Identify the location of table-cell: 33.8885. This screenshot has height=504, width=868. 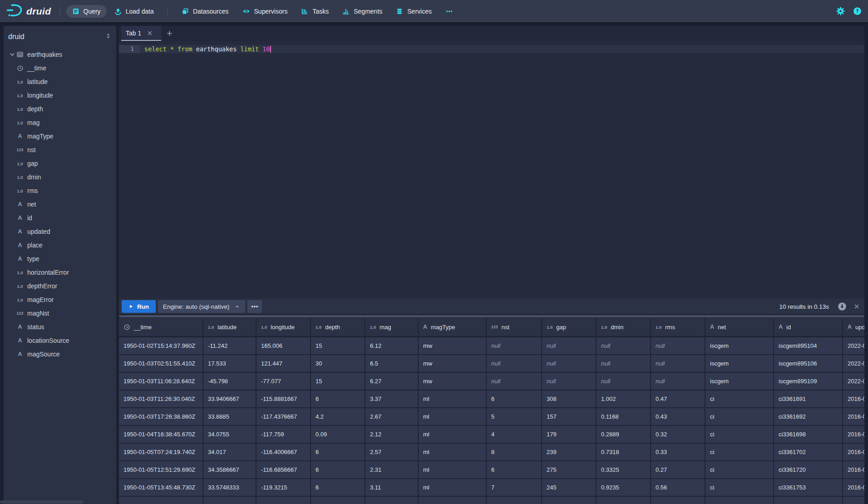
(230, 417).